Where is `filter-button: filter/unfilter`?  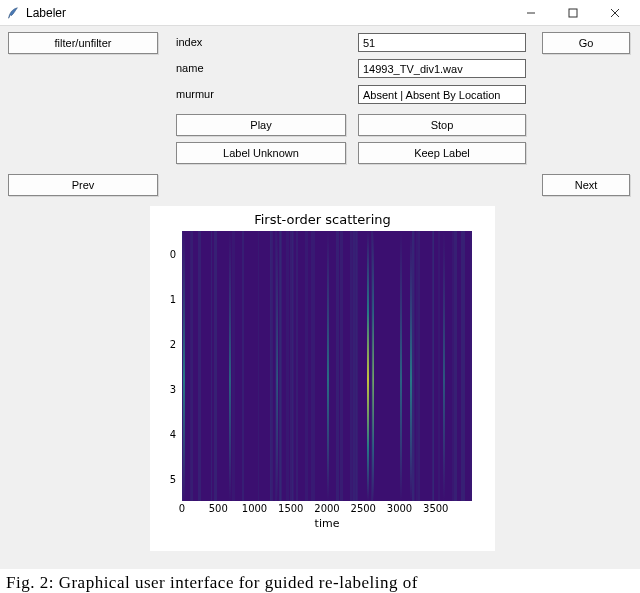
filter-button: filter/unfilter is located at coordinates (83, 43).